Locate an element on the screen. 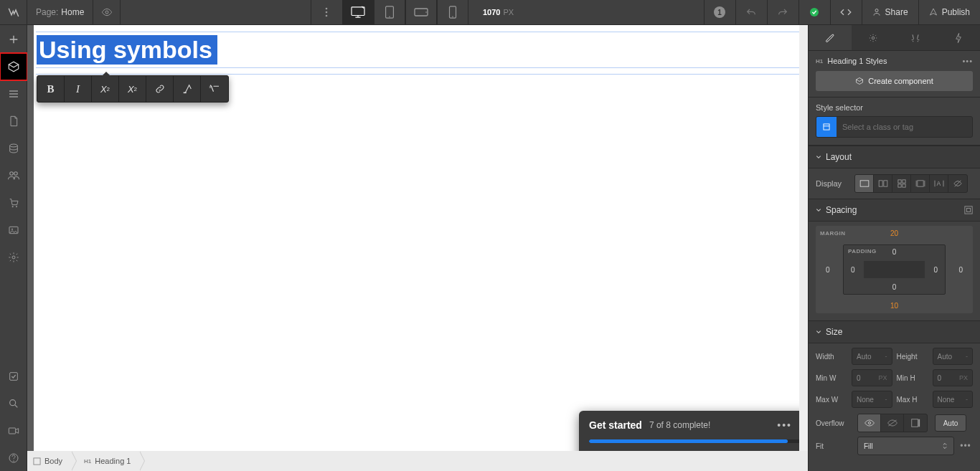 The height and width of the screenshot is (471, 980). margin-bottom: 10 is located at coordinates (894, 305).